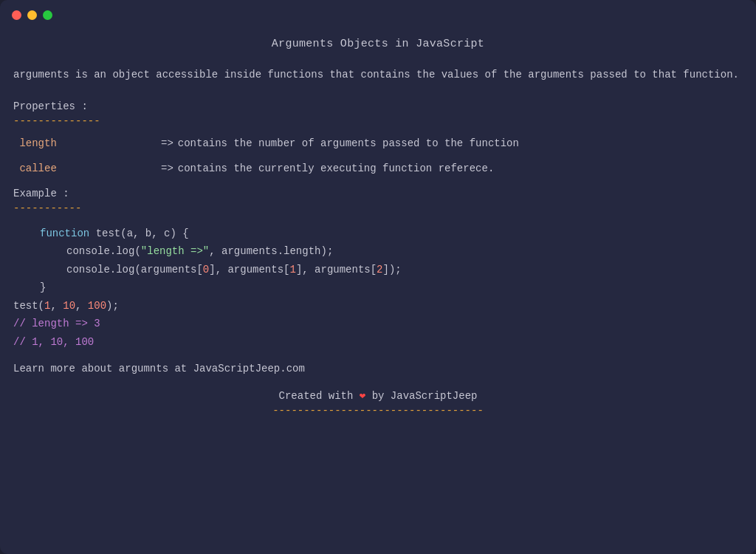 The height and width of the screenshot is (554, 756). Describe the element at coordinates (32, 15) in the screenshot. I see `minimize-button` at that location.